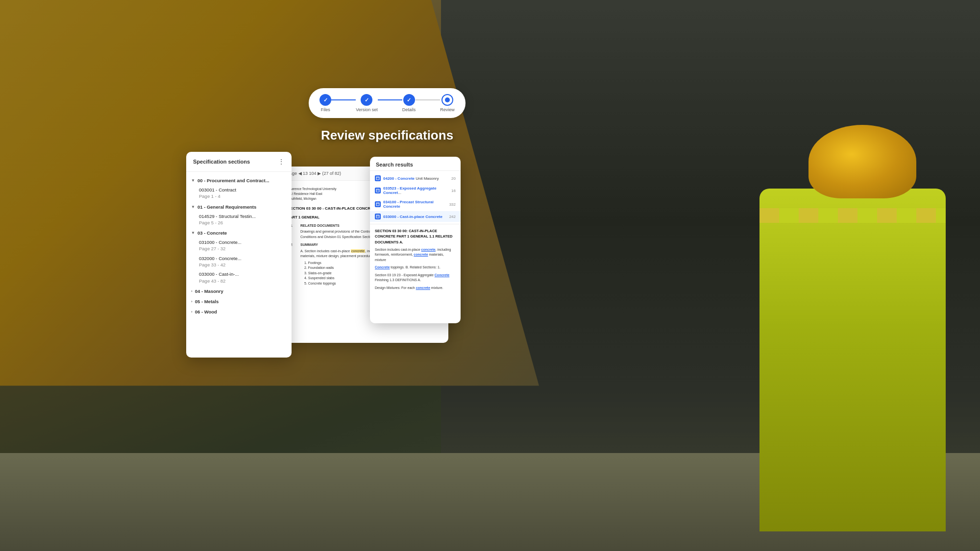  Describe the element at coordinates (416, 288) in the screenshot. I see `excerpt-text-4: Design Mixtures: For each concrete mixtu…` at that location.